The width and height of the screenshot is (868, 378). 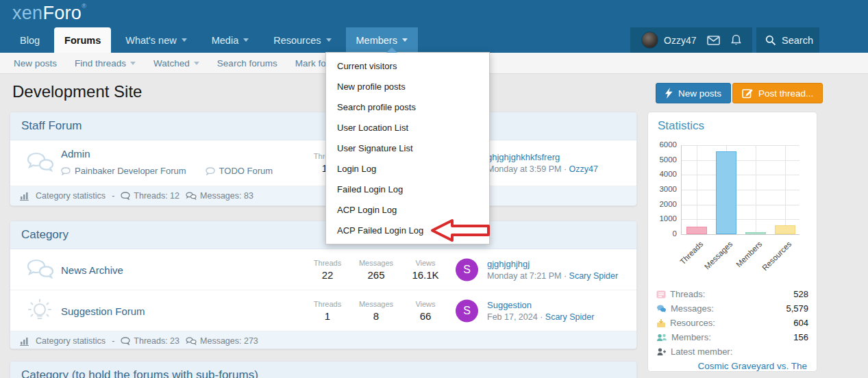 I want to click on new-posts-button: New posts, so click(x=693, y=93).